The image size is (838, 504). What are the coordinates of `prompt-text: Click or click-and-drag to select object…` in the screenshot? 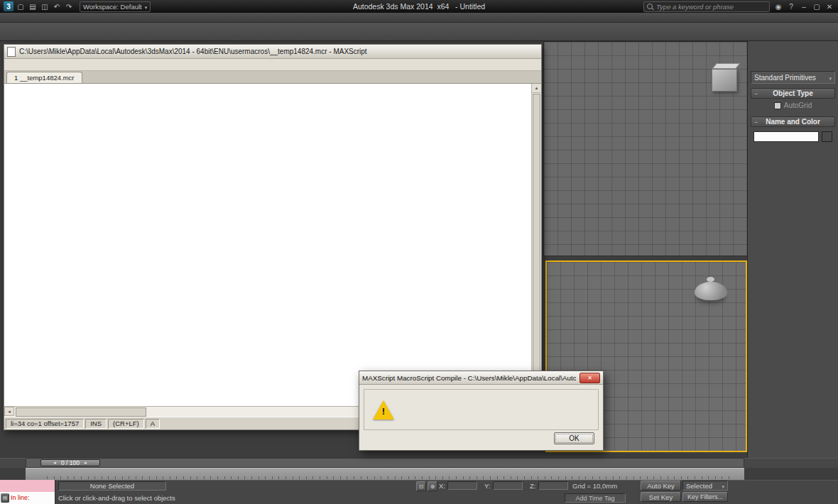 It's located at (116, 498).